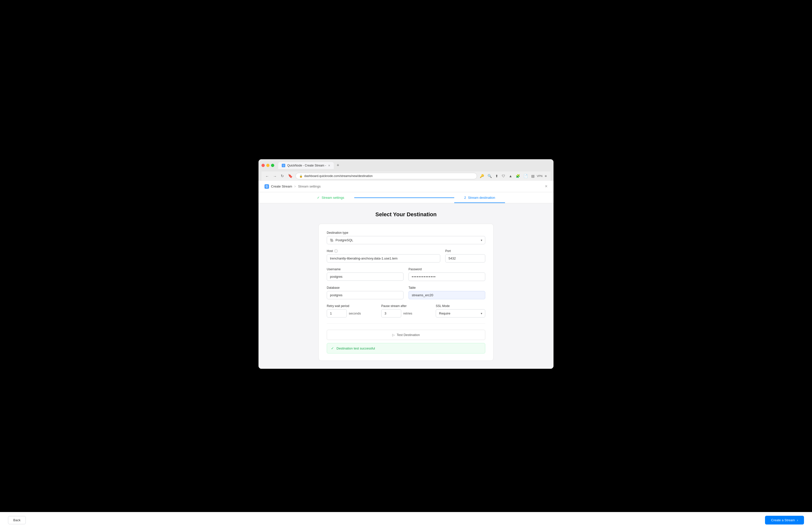 The image size is (812, 528). What do you see at coordinates (282, 186) in the screenshot?
I see `breadcrumb-create-stream: Create Stream` at bounding box center [282, 186].